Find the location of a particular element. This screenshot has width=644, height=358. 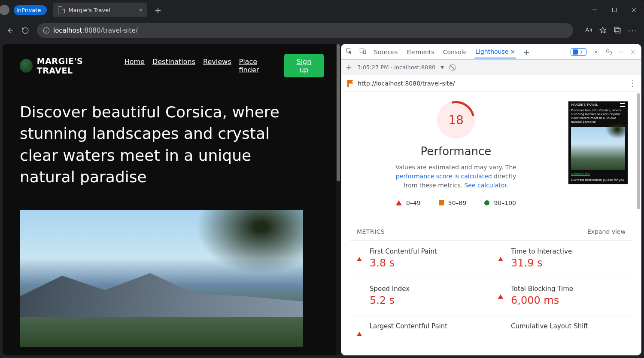

browser-toolbar: localhost:8080/travel-site/ + ··· is located at coordinates (322, 31).